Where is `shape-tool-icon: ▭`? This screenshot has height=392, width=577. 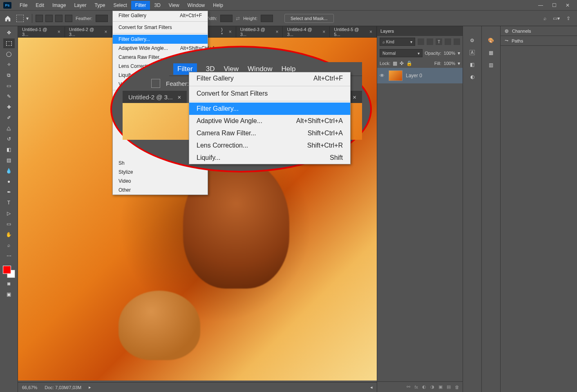
shape-tool-icon: ▭ is located at coordinates (9, 224).